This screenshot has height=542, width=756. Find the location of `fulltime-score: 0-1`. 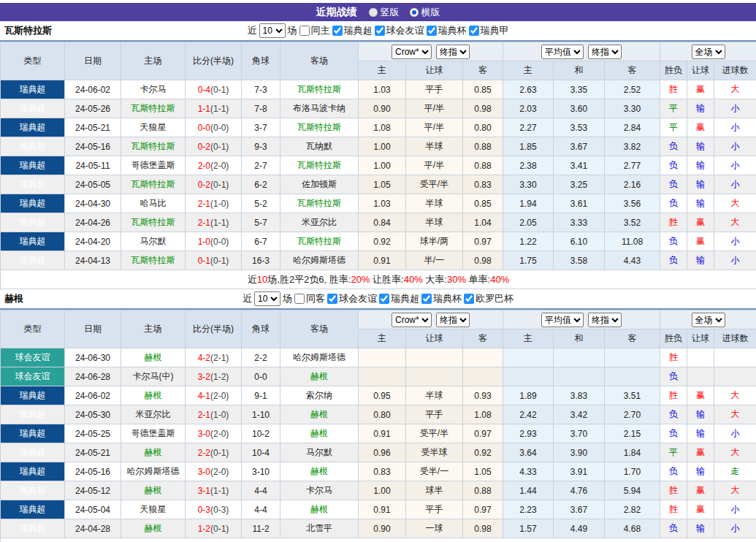

fulltime-score: 0-1 is located at coordinates (205, 261).